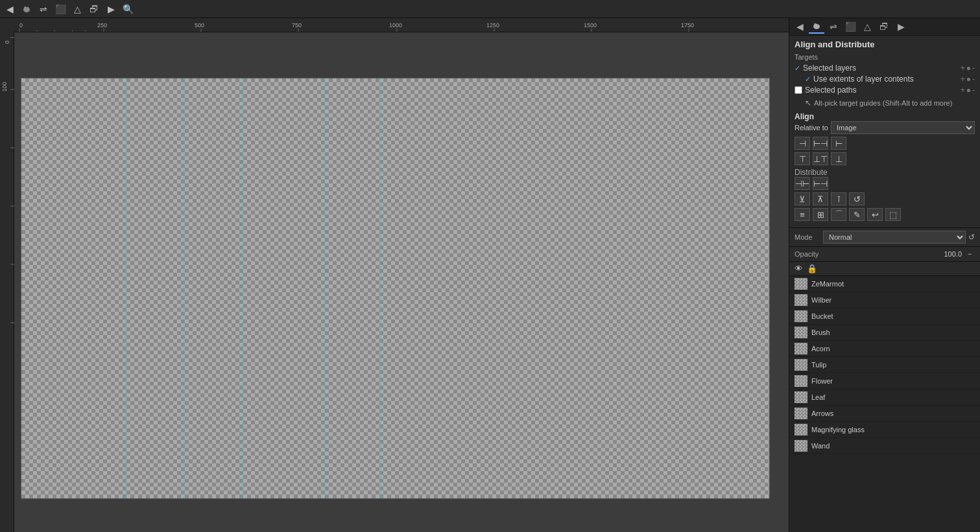 This screenshot has width=980, height=532. I want to click on distribute-misc-4: ↺, so click(857, 199).